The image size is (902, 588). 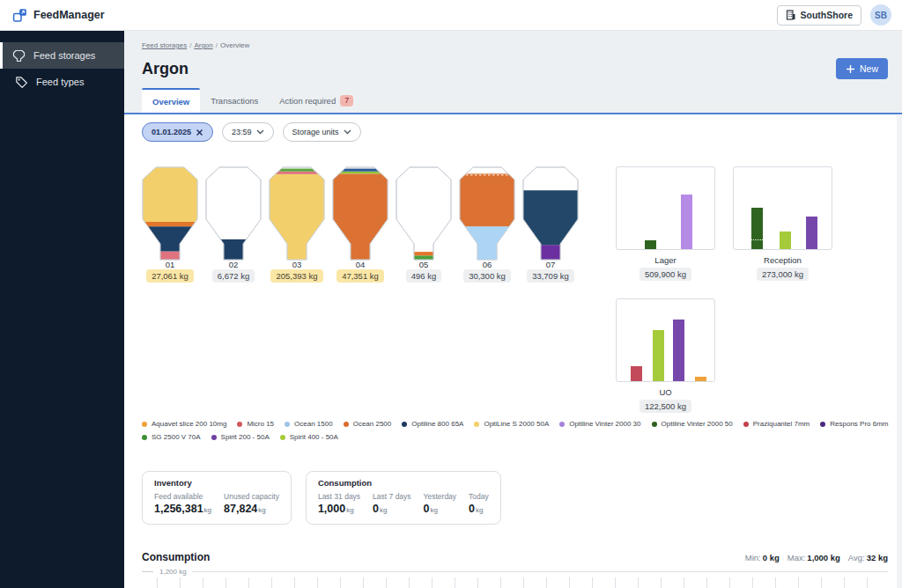 What do you see at coordinates (170, 224) in the screenshot?
I see `silo-unit-01: 01 27,061 kg` at bounding box center [170, 224].